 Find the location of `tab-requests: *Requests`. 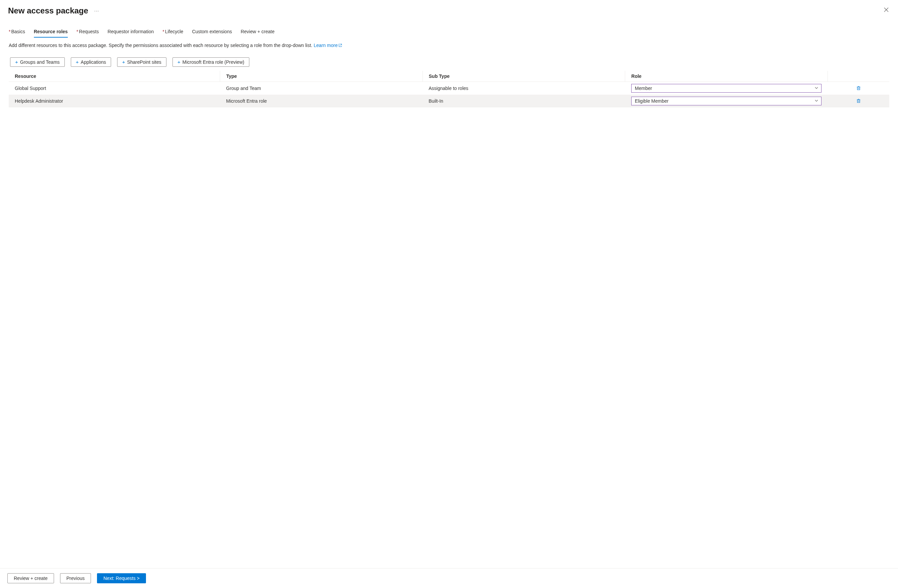

tab-requests: *Requests is located at coordinates (88, 33).